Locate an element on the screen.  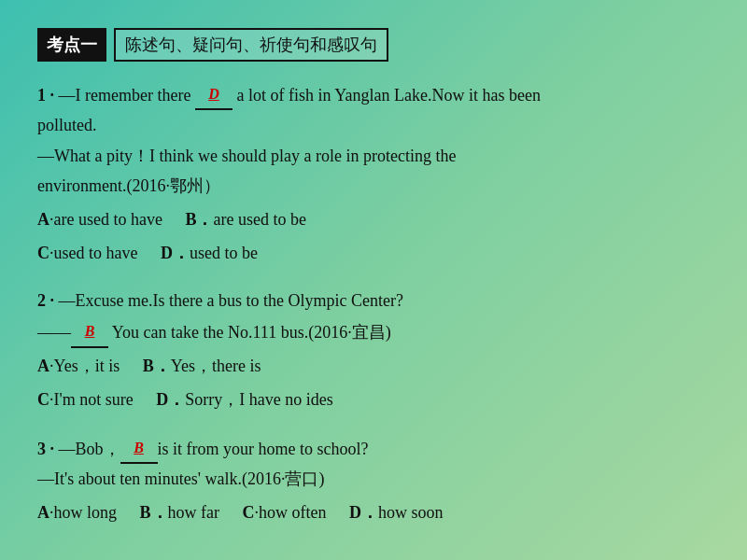
q2-opt-c: C·I'm not sure is located at coordinates (86, 399).